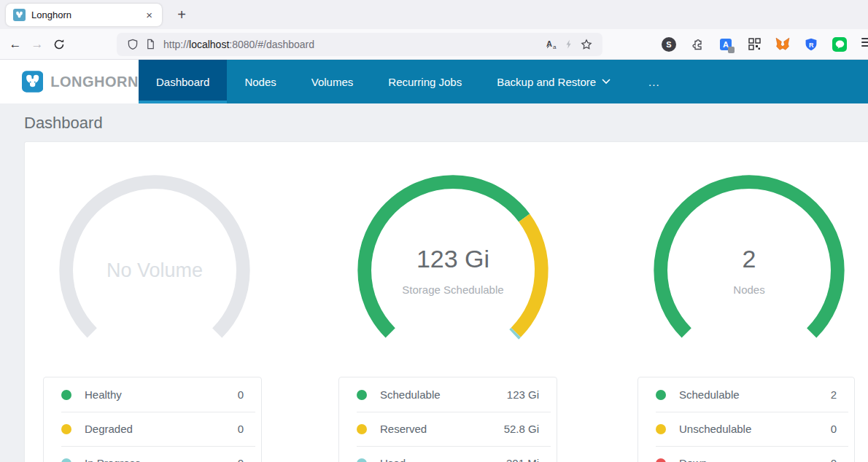 The width and height of the screenshot is (868, 462). What do you see at coordinates (155, 271) in the screenshot?
I see `volumes-gauge-empty-label: No Volume` at bounding box center [155, 271].